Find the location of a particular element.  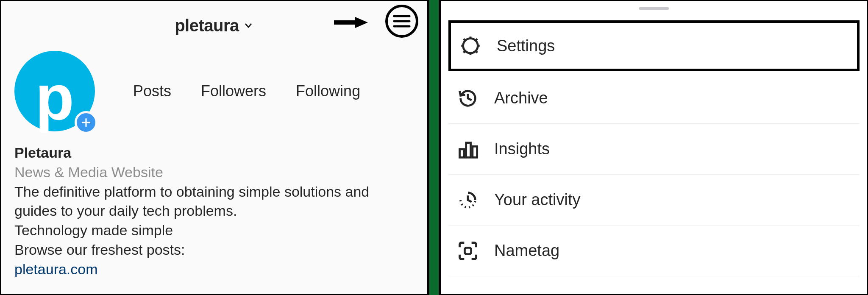

posts-stat: Posts is located at coordinates (152, 91).